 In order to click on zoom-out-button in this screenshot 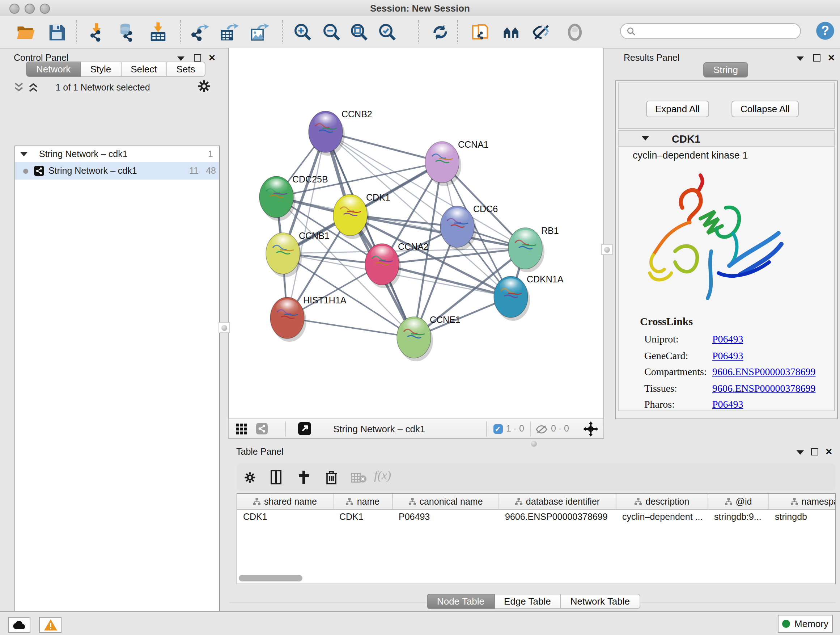, I will do `click(332, 32)`.